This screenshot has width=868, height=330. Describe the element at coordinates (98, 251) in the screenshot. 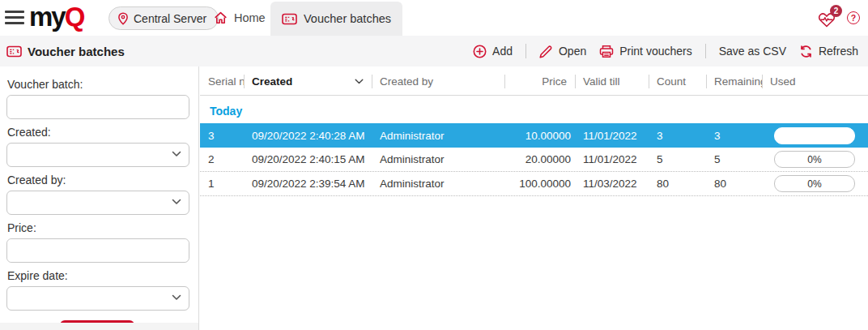

I see `price-field-wrap` at that location.